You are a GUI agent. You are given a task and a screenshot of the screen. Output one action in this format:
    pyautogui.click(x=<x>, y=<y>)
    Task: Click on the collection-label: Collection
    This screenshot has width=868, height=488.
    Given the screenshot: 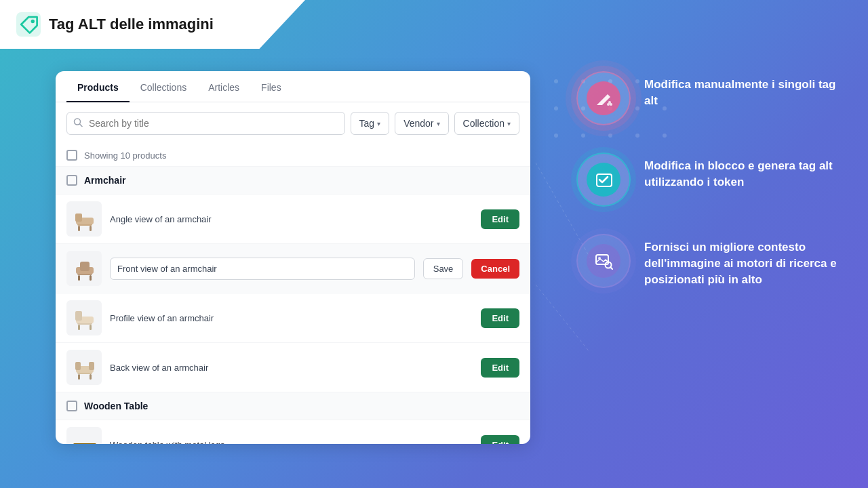 What is the action you would take?
    pyautogui.click(x=484, y=123)
    